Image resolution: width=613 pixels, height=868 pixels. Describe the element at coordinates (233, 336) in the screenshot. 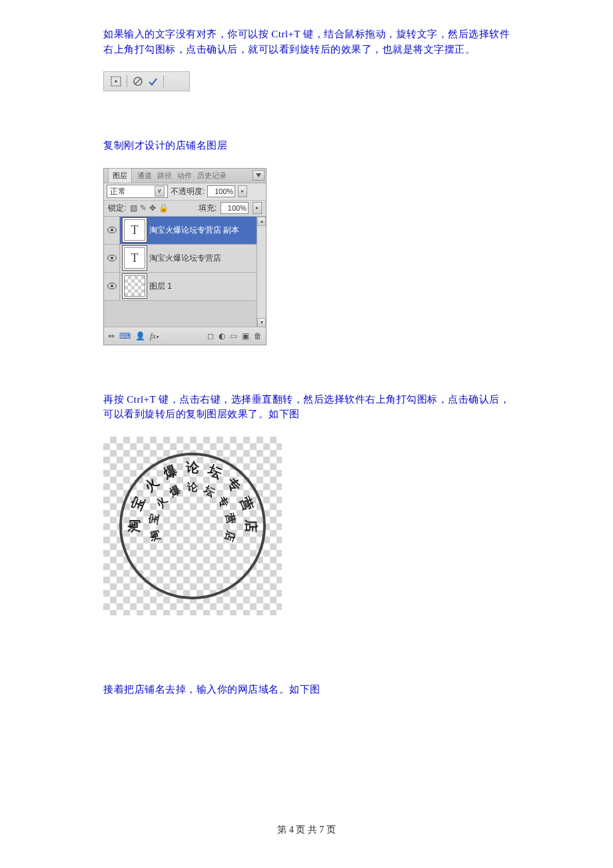

I see `folder-icon: ▭` at that location.